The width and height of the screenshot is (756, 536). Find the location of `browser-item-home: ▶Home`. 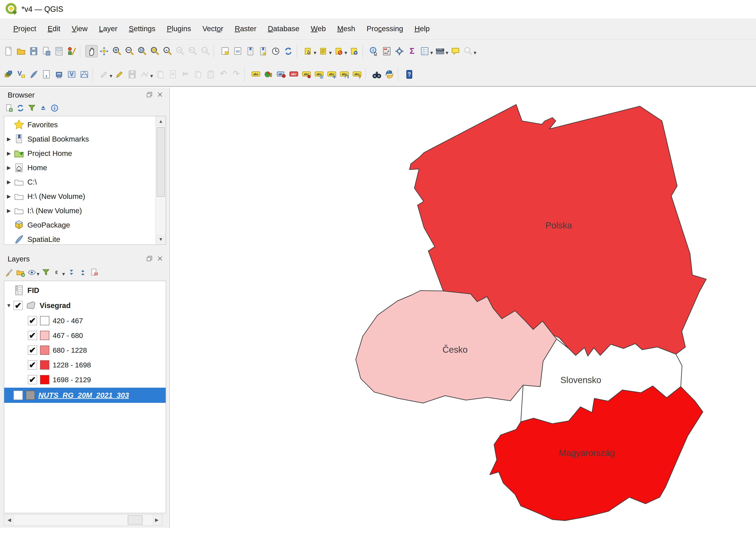

browser-item-home: ▶Home is located at coordinates (85, 168).